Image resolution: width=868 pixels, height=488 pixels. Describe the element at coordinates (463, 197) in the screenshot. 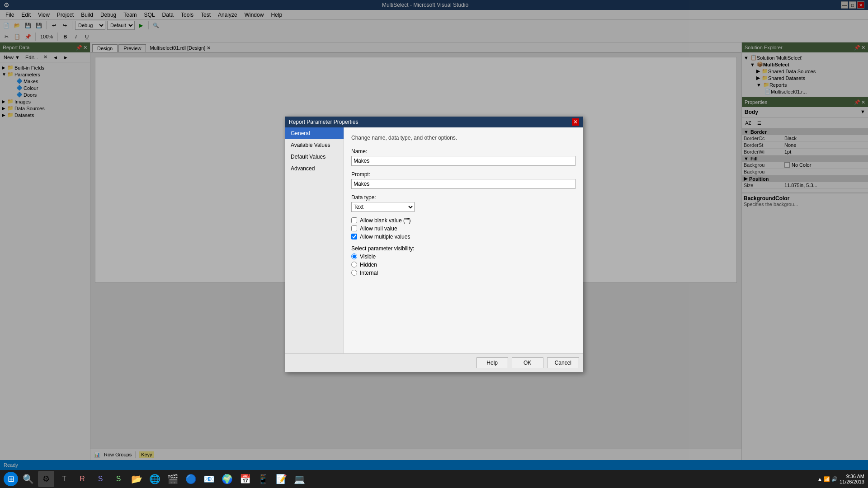

I see `data-type-label: Data type:` at that location.